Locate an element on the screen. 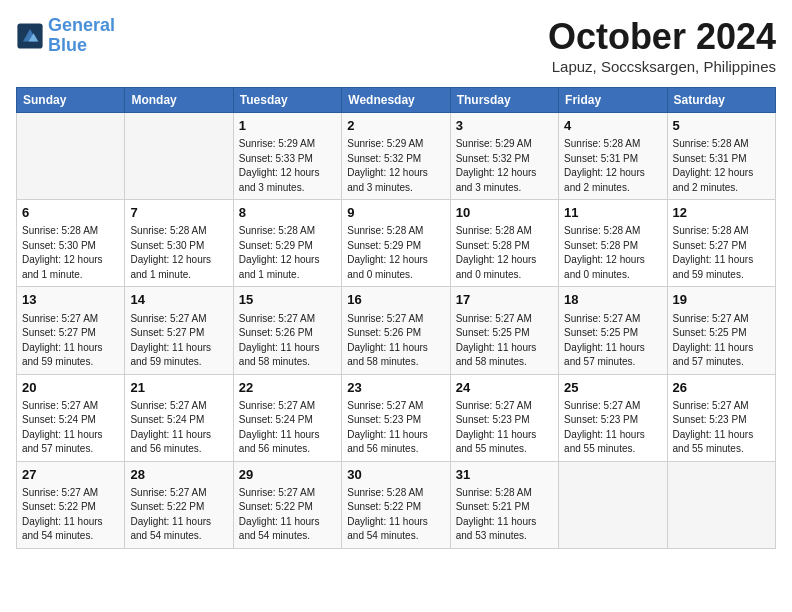  day-number: 16 is located at coordinates (396, 300).